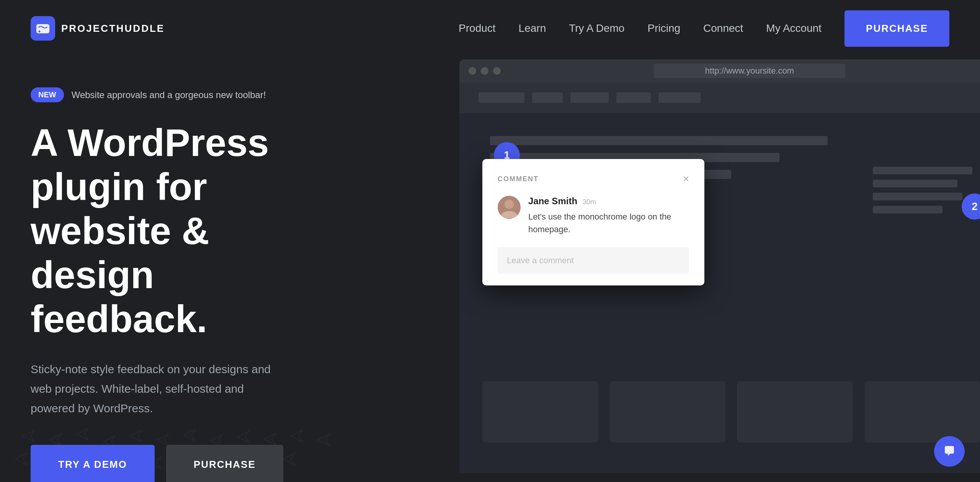  What do you see at coordinates (93, 464) in the screenshot?
I see `try-a-demo-button: TRY A DEMO` at bounding box center [93, 464].